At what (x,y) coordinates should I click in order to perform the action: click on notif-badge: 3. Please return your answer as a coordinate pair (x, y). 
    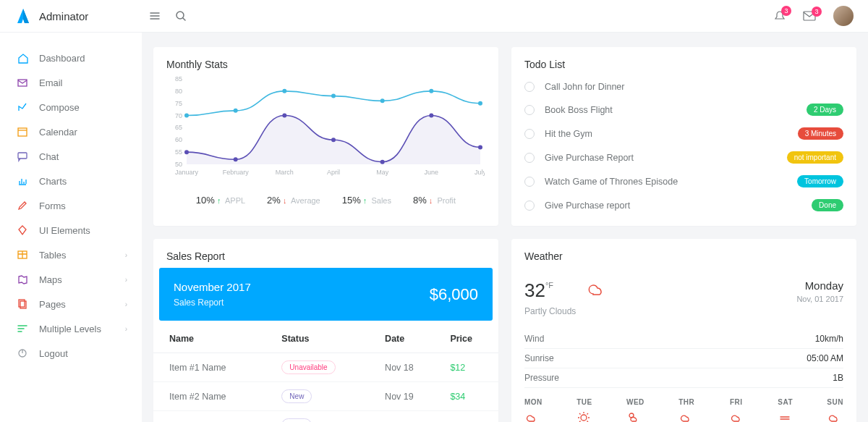
    Looking at the image, I should click on (786, 11).